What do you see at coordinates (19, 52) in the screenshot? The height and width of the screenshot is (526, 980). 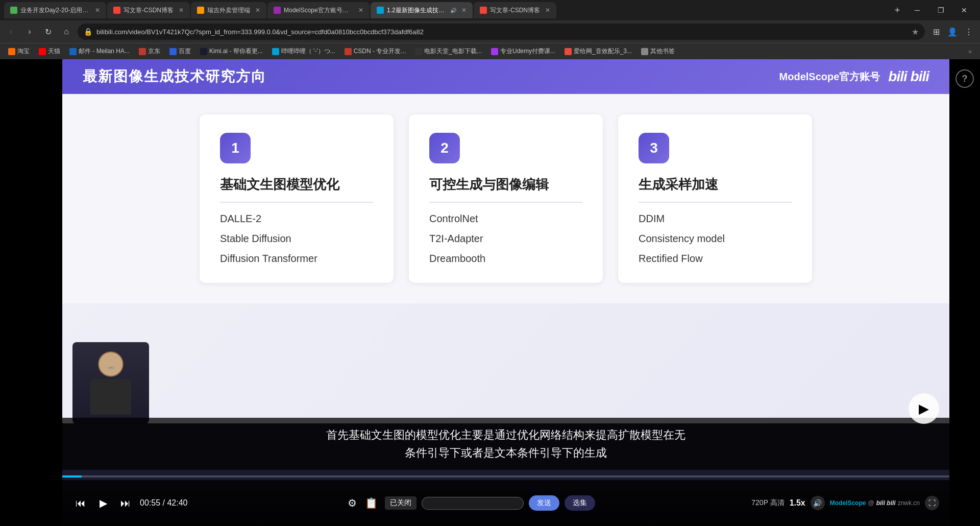 I see `bookmark-item-0: 淘宝` at bounding box center [19, 52].